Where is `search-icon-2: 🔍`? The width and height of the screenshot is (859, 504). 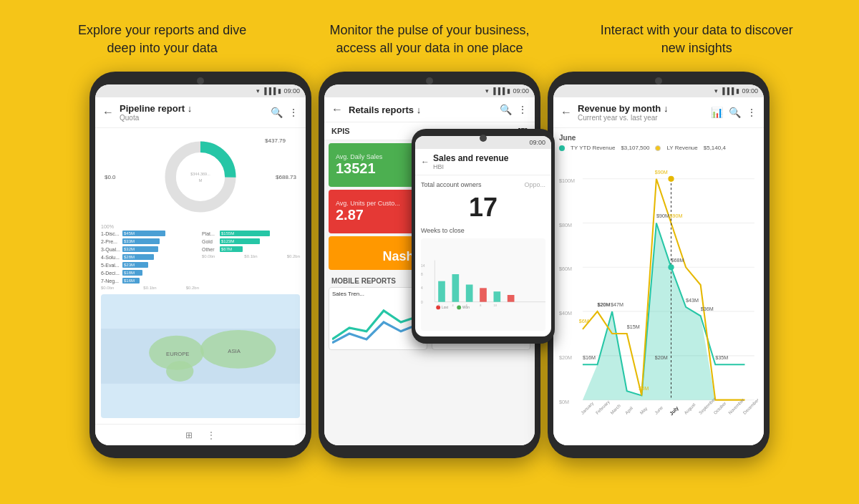 search-icon-2: 🔍 is located at coordinates (505, 110).